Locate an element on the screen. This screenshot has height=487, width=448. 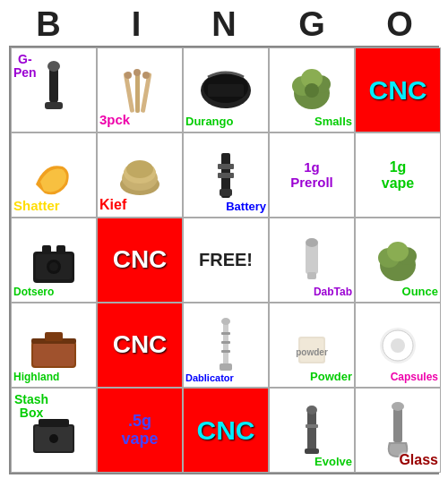
cell-g5: Evolve is located at coordinates (312, 430).